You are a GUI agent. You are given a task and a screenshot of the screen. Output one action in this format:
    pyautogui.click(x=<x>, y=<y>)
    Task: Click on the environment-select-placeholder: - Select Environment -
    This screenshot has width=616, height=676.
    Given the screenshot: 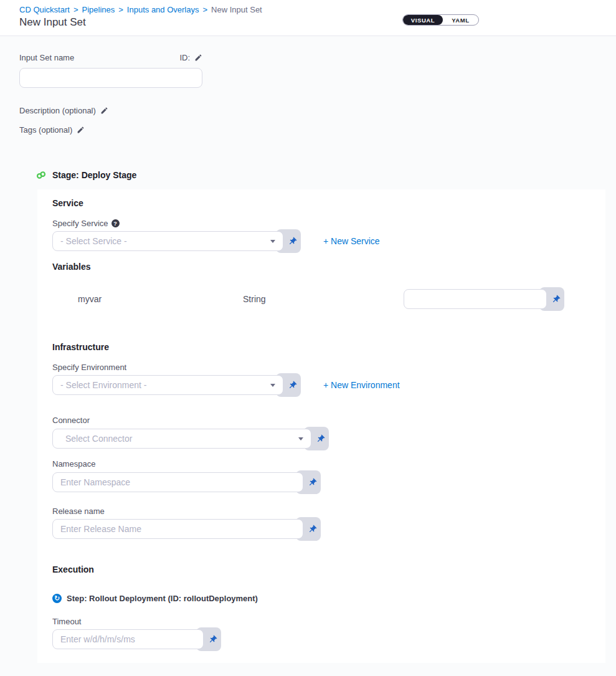 What is the action you would take?
    pyautogui.click(x=103, y=385)
    